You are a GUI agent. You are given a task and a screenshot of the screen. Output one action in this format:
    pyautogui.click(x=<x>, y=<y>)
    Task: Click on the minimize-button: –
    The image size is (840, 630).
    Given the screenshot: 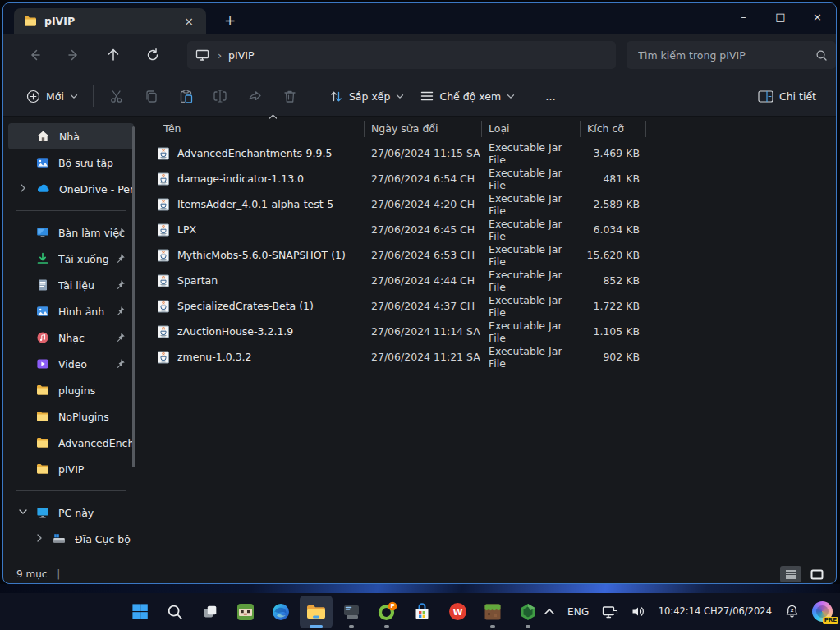 What is the action you would take?
    pyautogui.click(x=744, y=16)
    